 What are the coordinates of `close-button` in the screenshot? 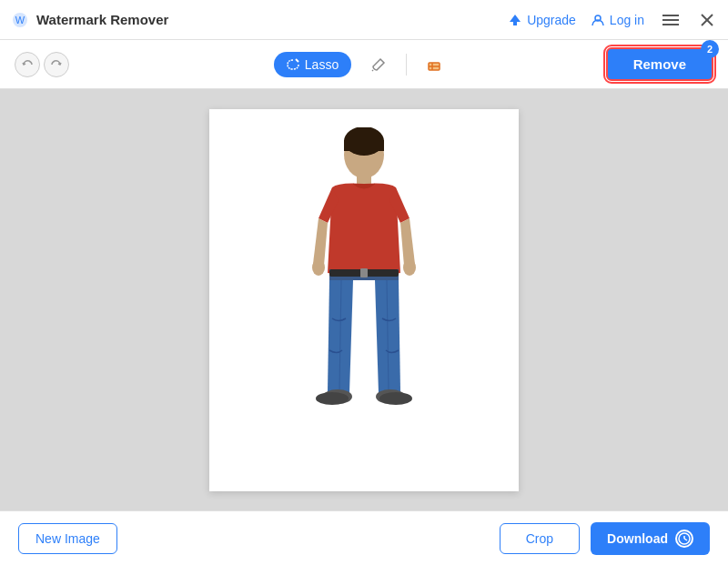 It's located at (707, 20).